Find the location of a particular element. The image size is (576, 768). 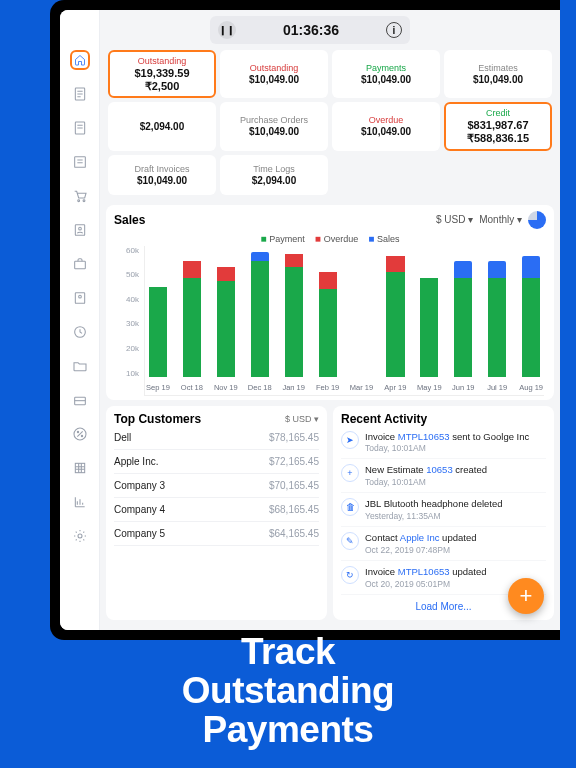

sales-period-dropdown: Monthly ▾ is located at coordinates (500, 220).